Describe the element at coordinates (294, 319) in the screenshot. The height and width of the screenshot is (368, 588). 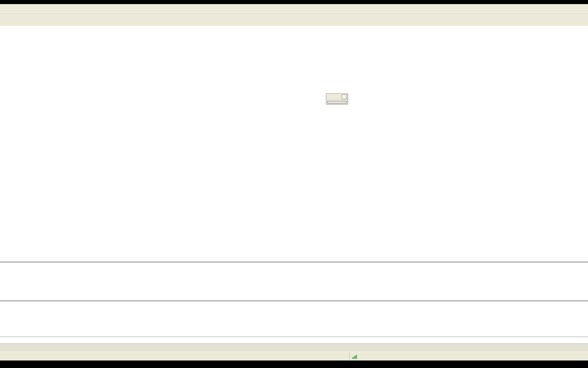
I see `stochastic-indicator-canvas` at that location.